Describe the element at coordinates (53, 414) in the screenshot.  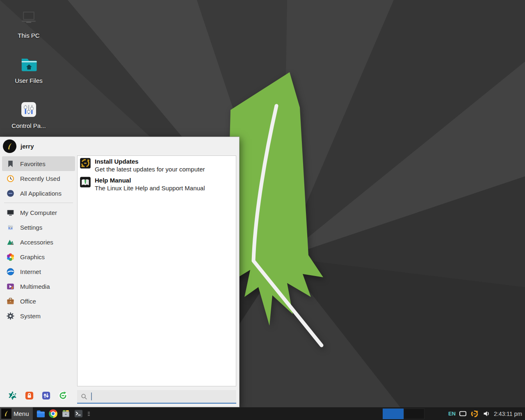
I see `chrome-launcher` at that location.